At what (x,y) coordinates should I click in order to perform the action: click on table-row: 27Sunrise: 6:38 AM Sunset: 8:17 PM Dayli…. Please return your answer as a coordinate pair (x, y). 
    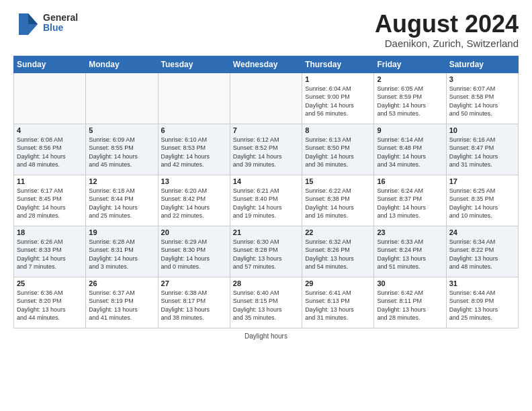
    Looking at the image, I should click on (193, 302).